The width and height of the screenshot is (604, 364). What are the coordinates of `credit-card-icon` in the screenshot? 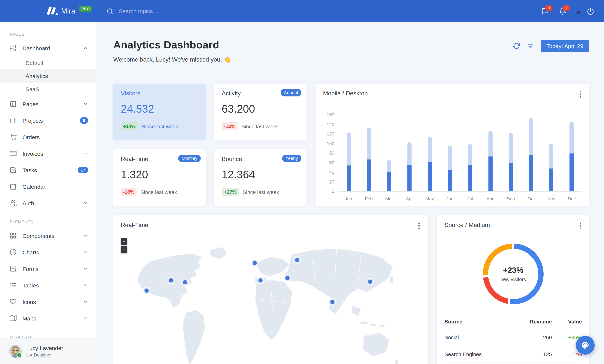 It's located at (13, 153).